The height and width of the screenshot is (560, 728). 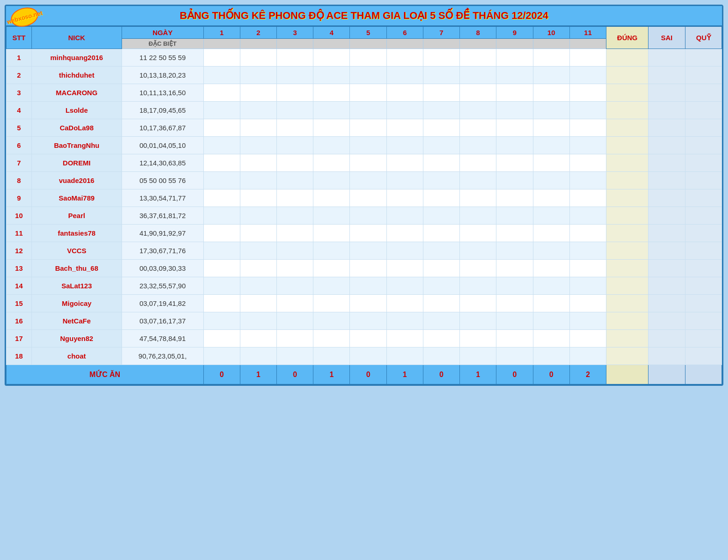 I want to click on table-row: 2 thichduhet 10,13,18,20,23, so click(x=364, y=75).